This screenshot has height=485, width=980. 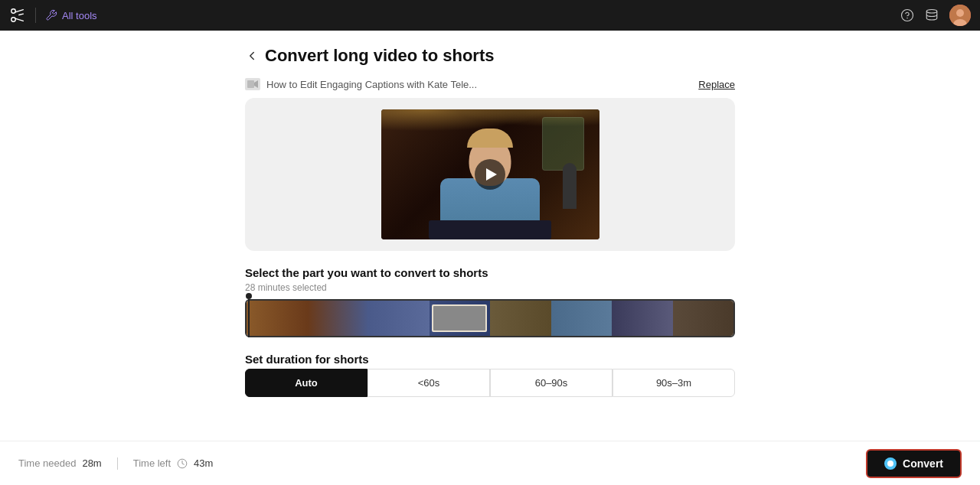 I want to click on duration-auto-button: Auto, so click(x=306, y=382).